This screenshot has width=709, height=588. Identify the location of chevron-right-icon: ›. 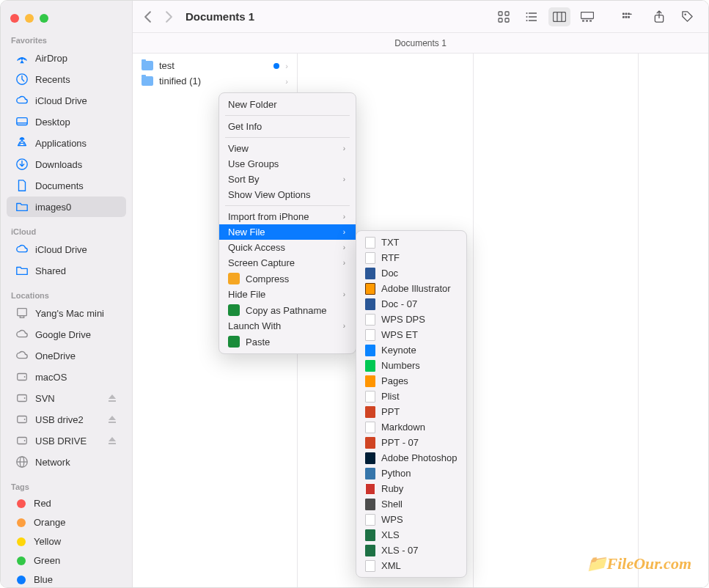
(287, 81).